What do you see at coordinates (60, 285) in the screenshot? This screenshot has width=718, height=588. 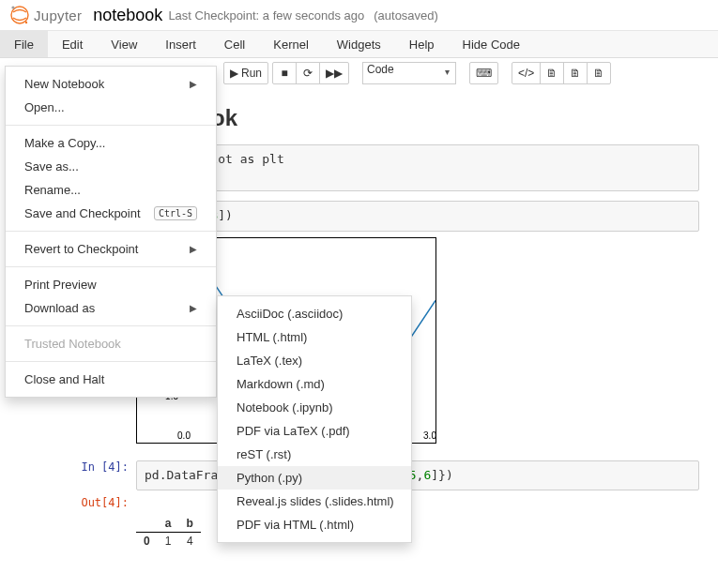 I see `label: Print Preview` at bounding box center [60, 285].